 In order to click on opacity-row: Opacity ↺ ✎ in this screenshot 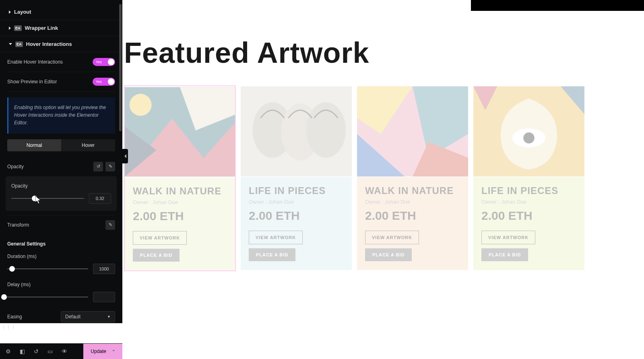, I will do `click(61, 167)`.